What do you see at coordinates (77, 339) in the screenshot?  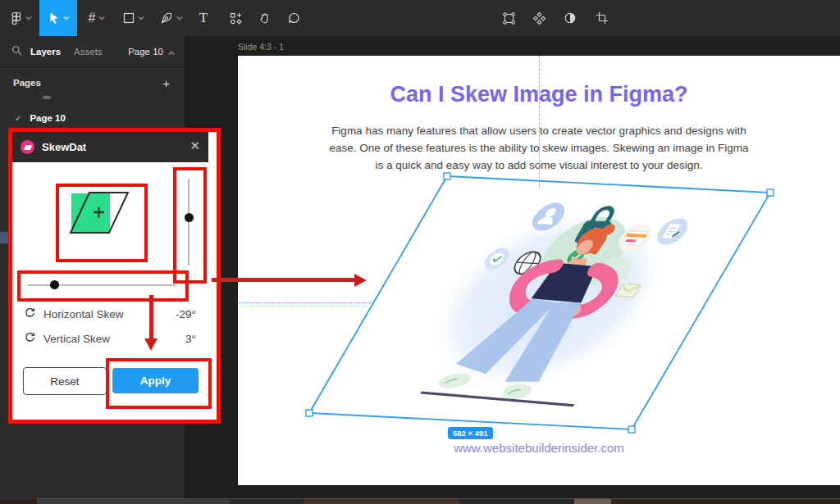 I see `vertical-skew-label: Vertical Skew` at bounding box center [77, 339].